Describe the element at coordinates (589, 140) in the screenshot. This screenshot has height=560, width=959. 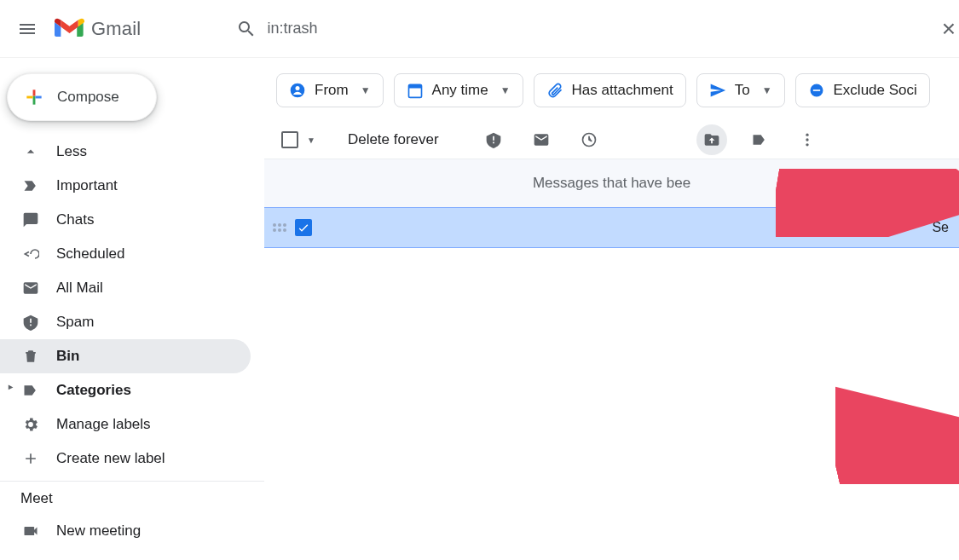
I see `snooze-button` at that location.